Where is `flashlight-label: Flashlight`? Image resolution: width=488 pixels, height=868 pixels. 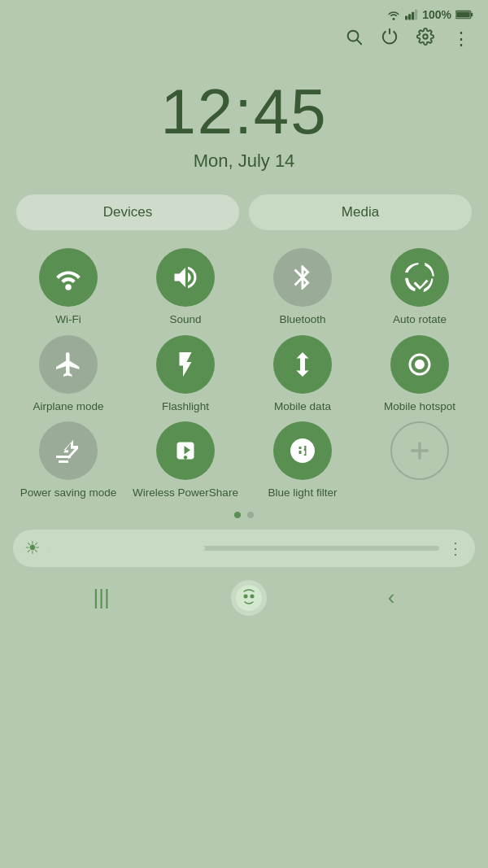
flashlight-label: Flashlight is located at coordinates (185, 407).